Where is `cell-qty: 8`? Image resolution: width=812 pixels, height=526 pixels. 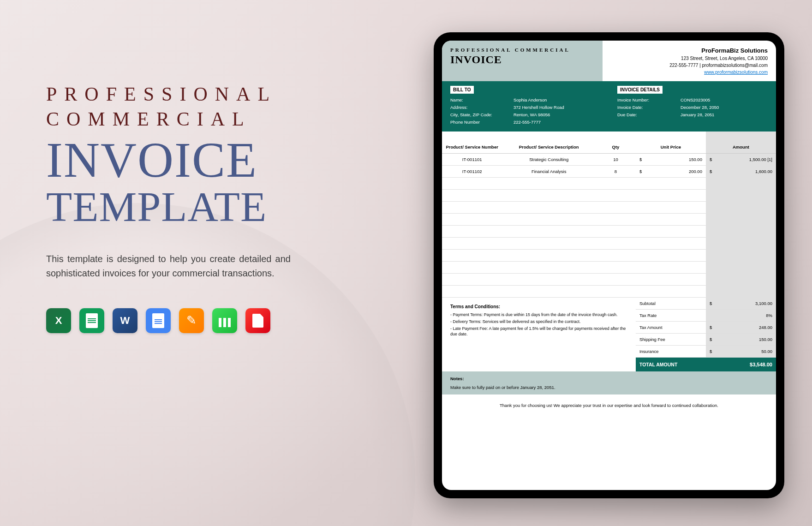 cell-qty: 8 is located at coordinates (615, 172).